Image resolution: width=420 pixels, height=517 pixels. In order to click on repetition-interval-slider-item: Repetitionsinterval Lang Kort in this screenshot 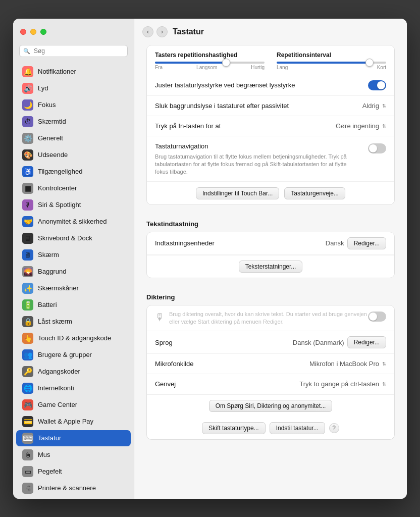, I will do `click(331, 61)`.